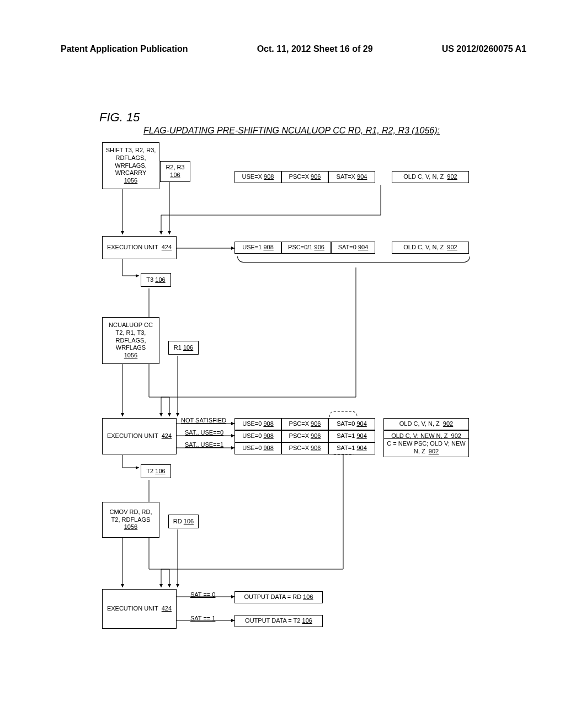 This screenshot has width=565, height=728. Describe the element at coordinates (430, 177) in the screenshot. I see `flags-row1: OLD C, V, N, Z 902` at that location.